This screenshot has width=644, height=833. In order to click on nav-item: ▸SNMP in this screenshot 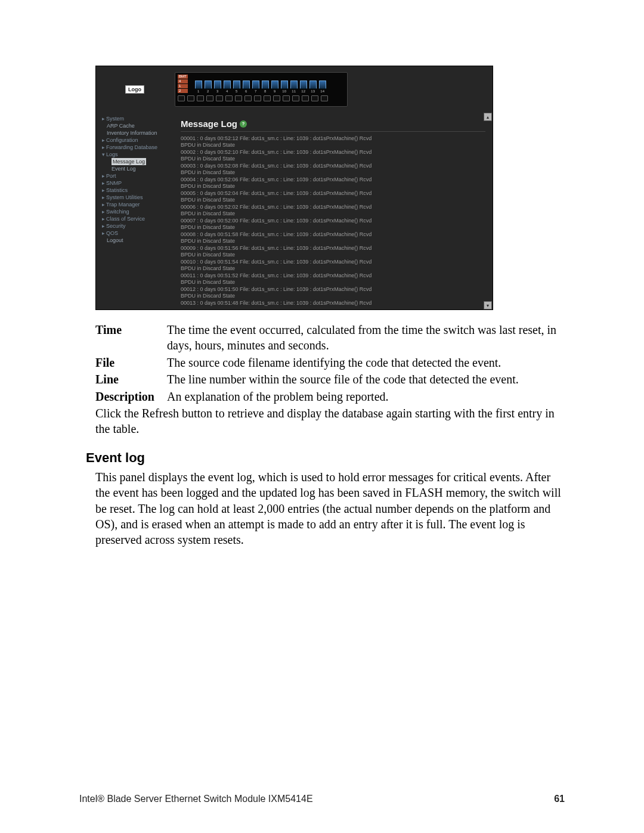, I will do `click(135, 183)`.